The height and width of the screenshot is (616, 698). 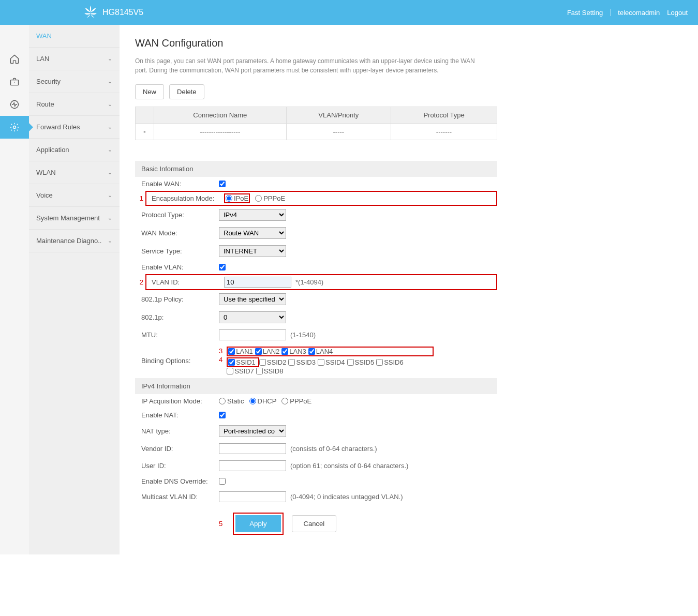 I want to click on ip-dhcp-radio, so click(x=253, y=401).